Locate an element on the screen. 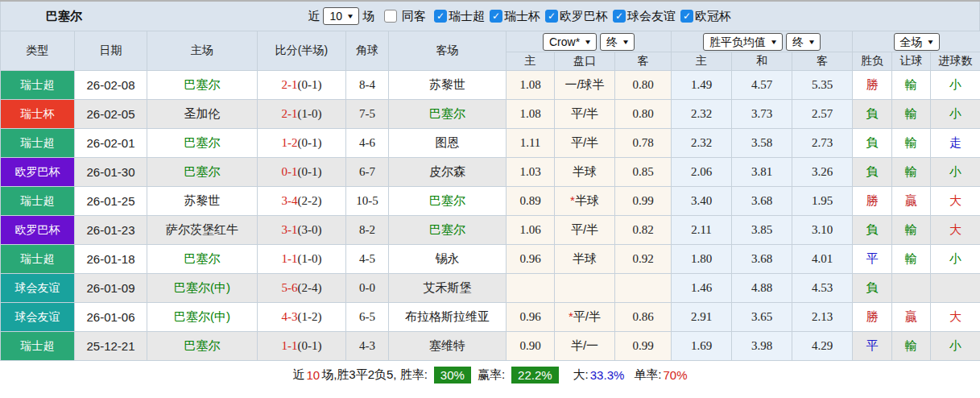 The height and width of the screenshot is (398, 980). col-header-result: 胜负 is located at coordinates (873, 61).